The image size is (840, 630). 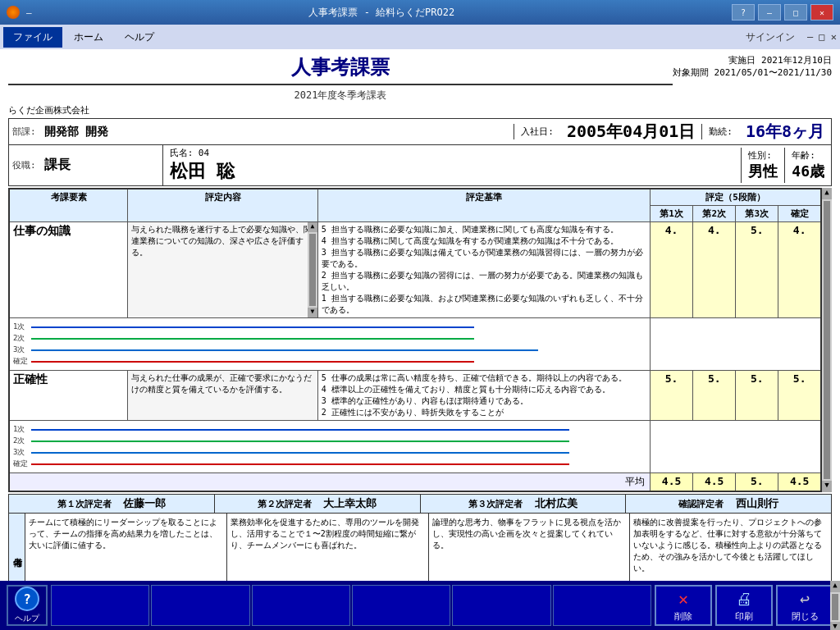 What do you see at coordinates (27, 619) in the screenshot?
I see `help-label: ヘルプ` at bounding box center [27, 619].